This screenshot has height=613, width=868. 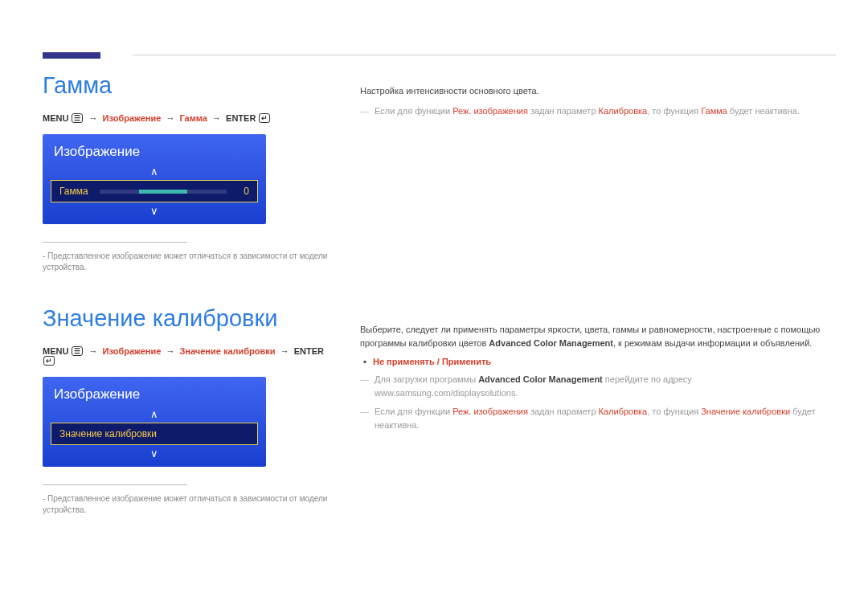 What do you see at coordinates (598, 92) in the screenshot?
I see `desc-gamma: Настройка интенсивности основного цвета.` at bounding box center [598, 92].